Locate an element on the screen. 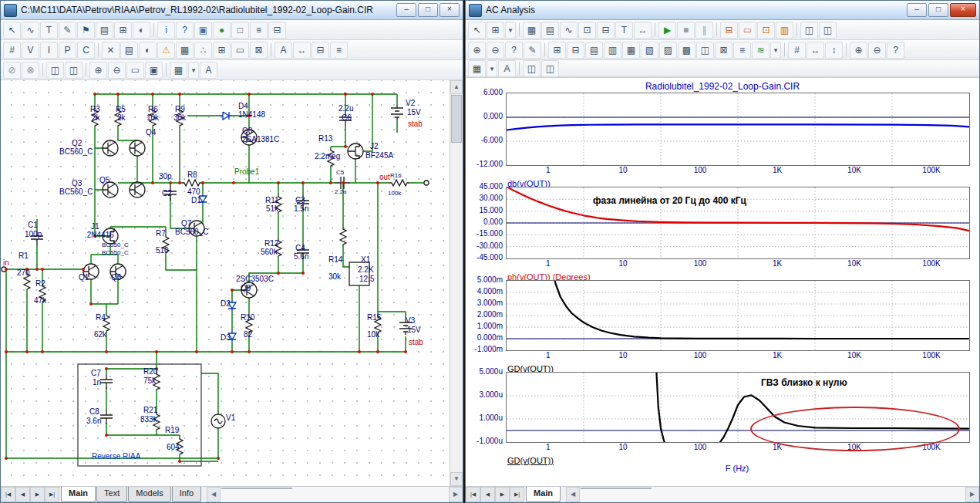 The width and height of the screenshot is (980, 503). component-label: C4 is located at coordinates (301, 248).